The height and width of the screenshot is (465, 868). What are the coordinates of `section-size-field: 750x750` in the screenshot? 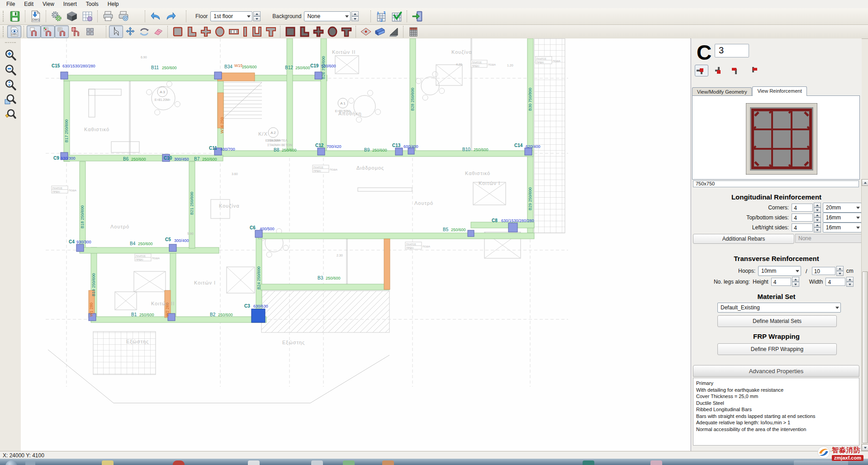 It's located at (776, 184).